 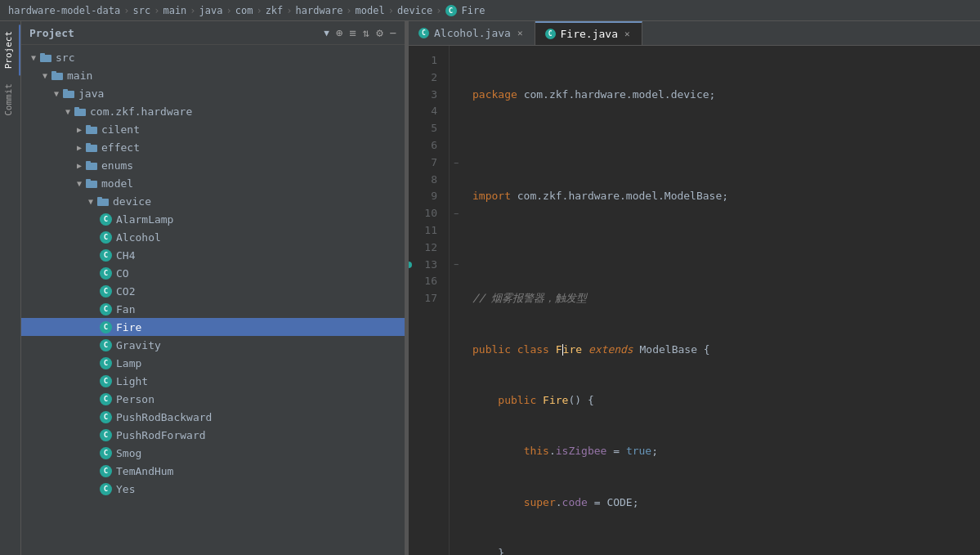 I want to click on tree-item-cilent: ▶ cilent, so click(x=213, y=129).